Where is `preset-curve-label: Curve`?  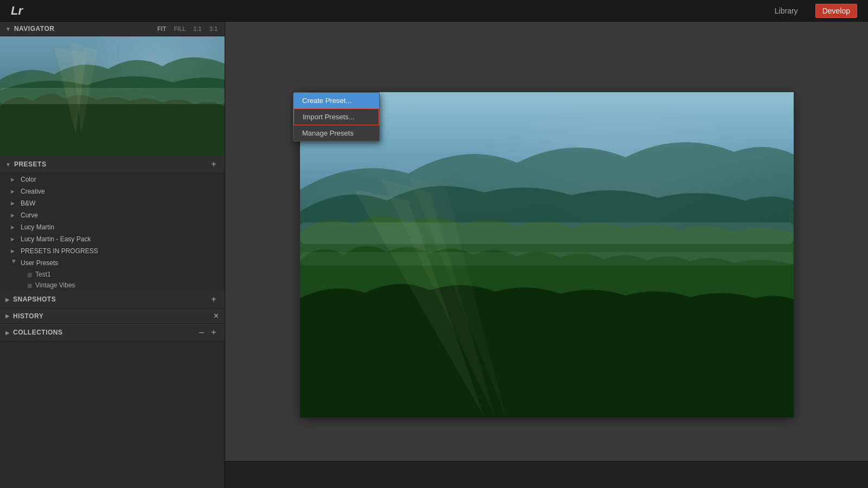 preset-curve-label: Curve is located at coordinates (29, 215).